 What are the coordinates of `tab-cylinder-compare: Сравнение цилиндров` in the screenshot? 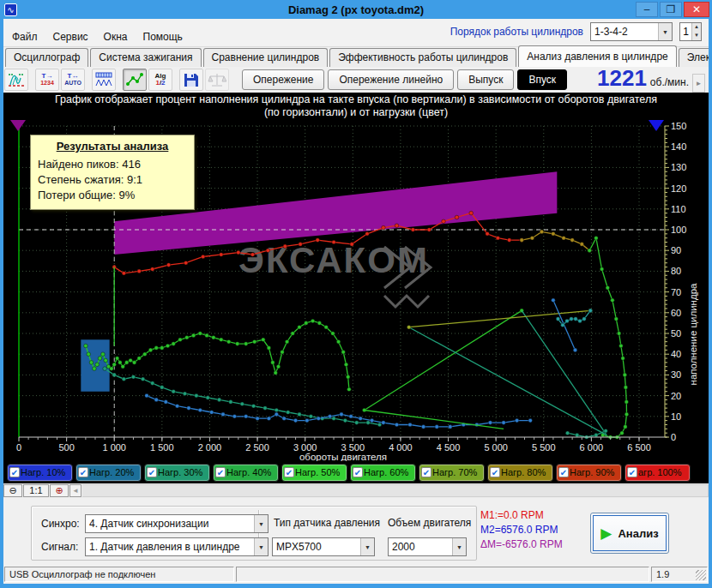 It's located at (266, 57).